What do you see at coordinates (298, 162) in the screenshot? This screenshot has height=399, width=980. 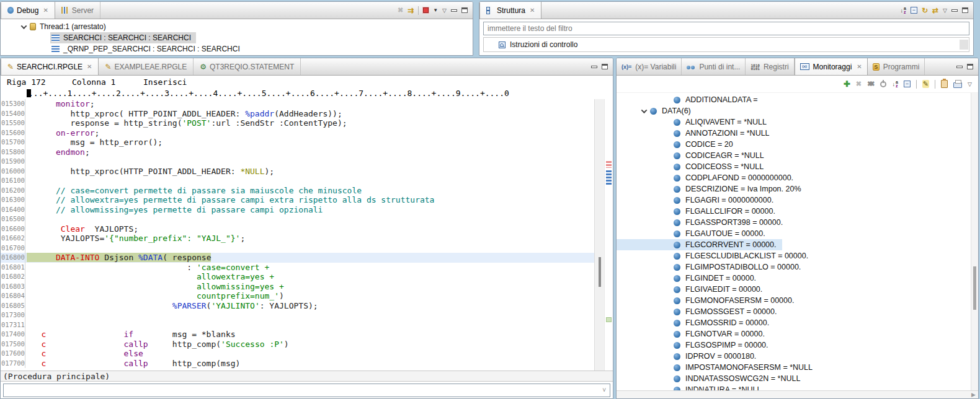 I see `code-line: 015900` at bounding box center [298, 162].